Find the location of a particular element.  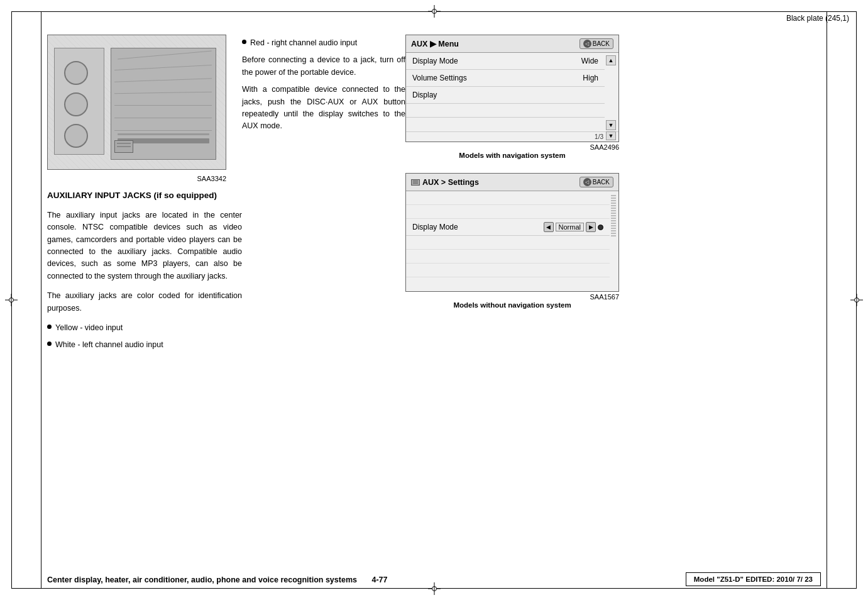

display-mode-value: Normal is located at coordinates (569, 227).